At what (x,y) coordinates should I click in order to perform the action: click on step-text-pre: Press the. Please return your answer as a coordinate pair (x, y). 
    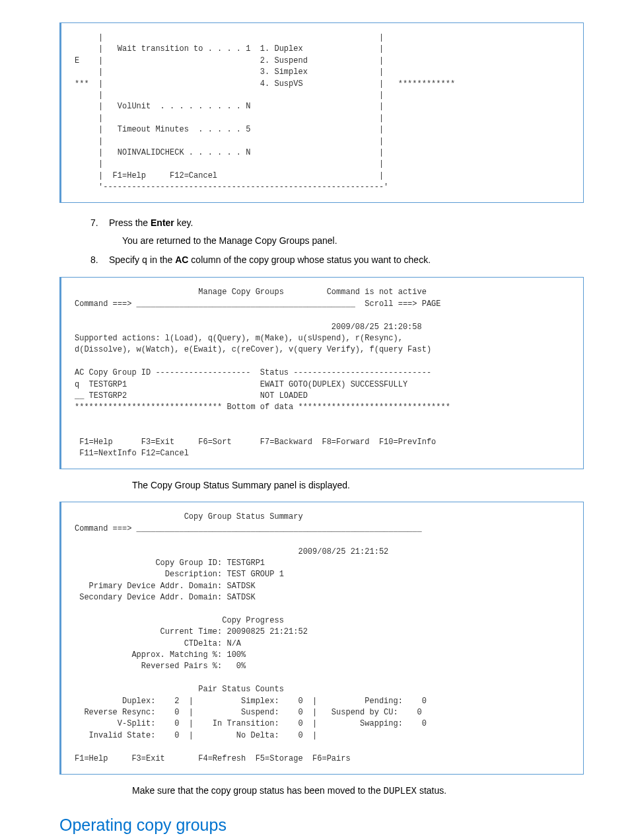
    Looking at the image, I should click on (129, 223).